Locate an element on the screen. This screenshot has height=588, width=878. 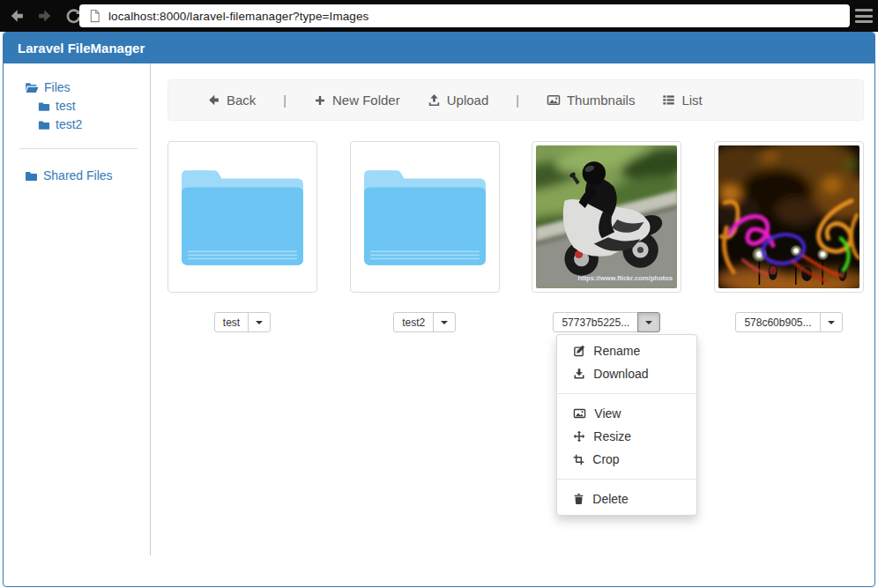
item-name-button: test2 is located at coordinates (413, 323).